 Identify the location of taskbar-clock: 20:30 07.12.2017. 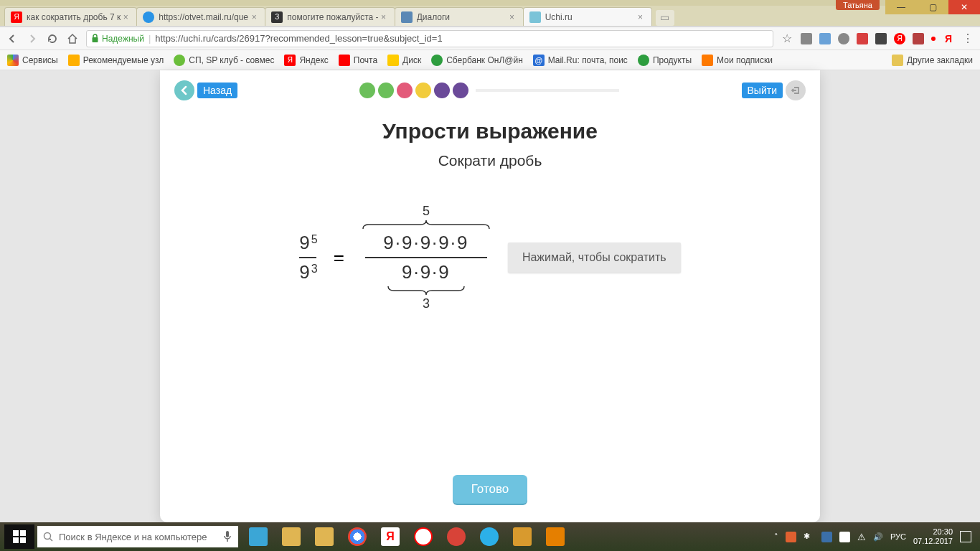
(933, 537).